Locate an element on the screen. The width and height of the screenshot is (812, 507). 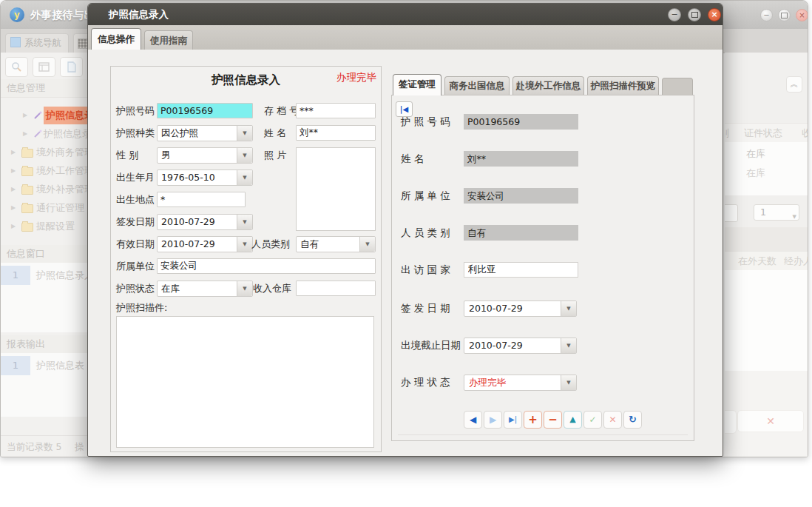
tree-item-overseas-supplement: ▶ 境外补录管理 is located at coordinates (44, 189).